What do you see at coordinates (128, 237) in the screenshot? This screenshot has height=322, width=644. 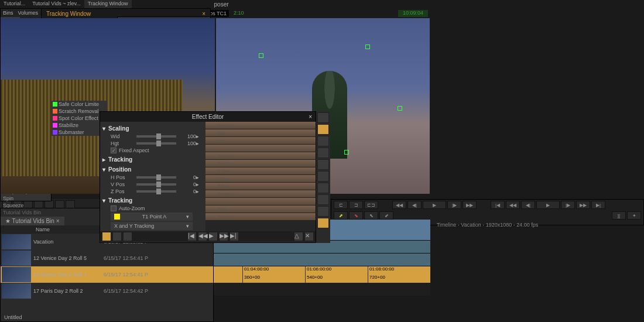 I see `ee-grid-btn` at bounding box center [128, 237].